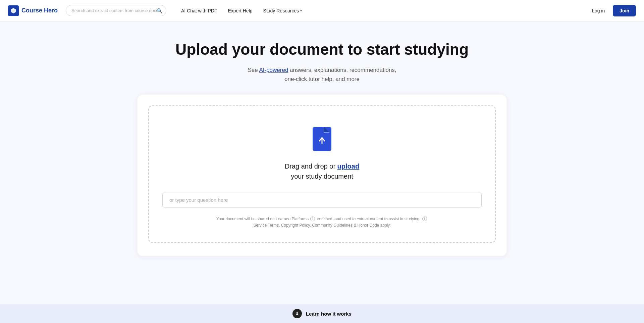 The image size is (644, 323). I want to click on subtitle-suffix: answers, explanations, recommendations,, so click(342, 70).